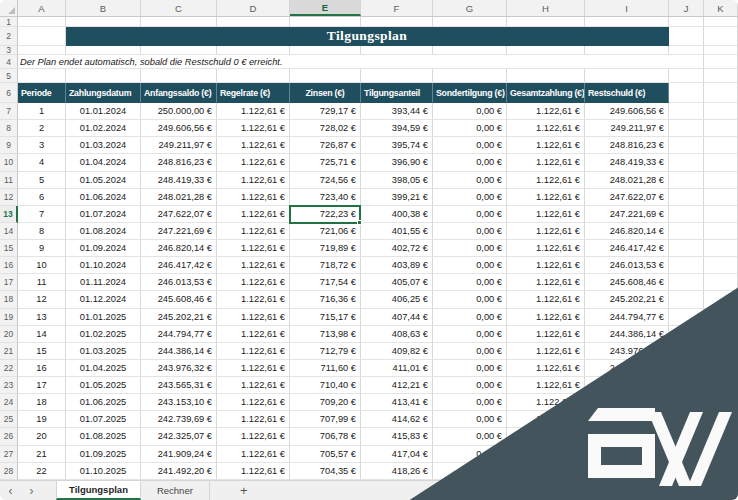 The image size is (738, 500). I want to click on cell-A21: 15, so click(42, 352).